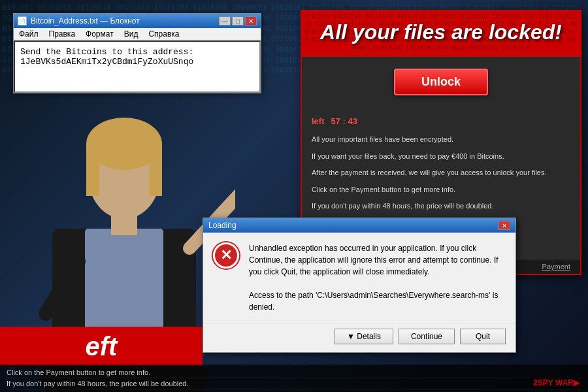 This screenshot has height=392, width=588. I want to click on notepad-line1: Send the Bitcoins to this address:, so click(137, 52).